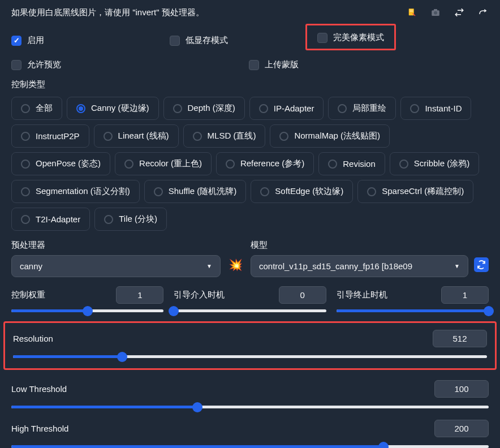 The width and height of the screenshot is (500, 448). Describe the element at coordinates (204, 109) in the screenshot. I see `control-type-radio: Depth (深度)` at that location.